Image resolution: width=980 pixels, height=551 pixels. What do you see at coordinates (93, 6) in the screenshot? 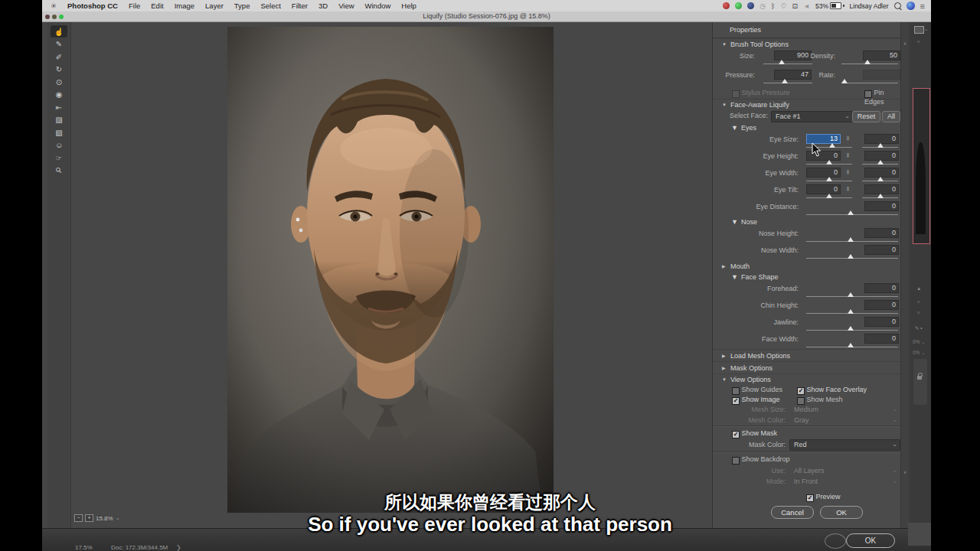
I see `menu-item-photoshop-cc: Photoshop CC` at bounding box center [93, 6].